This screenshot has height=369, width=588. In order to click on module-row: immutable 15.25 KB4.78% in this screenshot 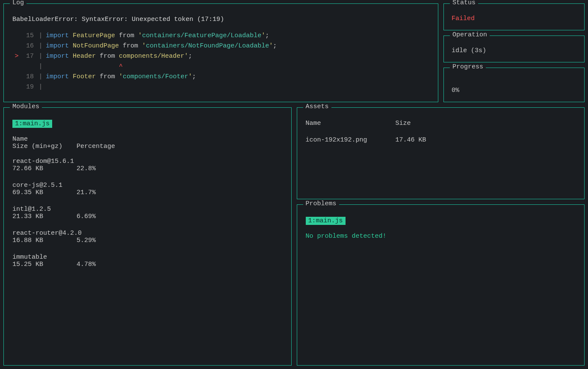, I will do `click(148, 261)`.